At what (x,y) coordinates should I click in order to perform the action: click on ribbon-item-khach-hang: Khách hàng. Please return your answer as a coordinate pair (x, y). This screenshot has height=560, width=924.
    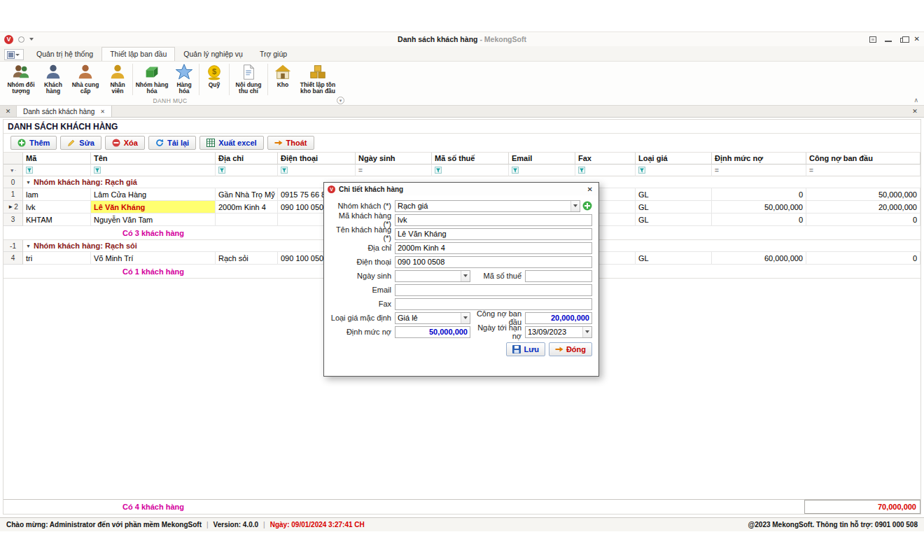
    Looking at the image, I should click on (53, 79).